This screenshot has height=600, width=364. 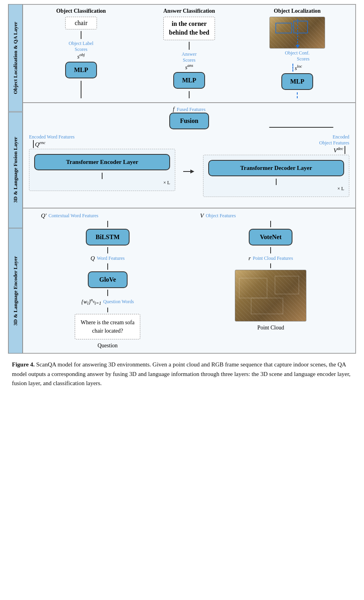 What do you see at coordinates (102, 183) in the screenshot?
I see `enc-times-label: × L` at bounding box center [102, 183].